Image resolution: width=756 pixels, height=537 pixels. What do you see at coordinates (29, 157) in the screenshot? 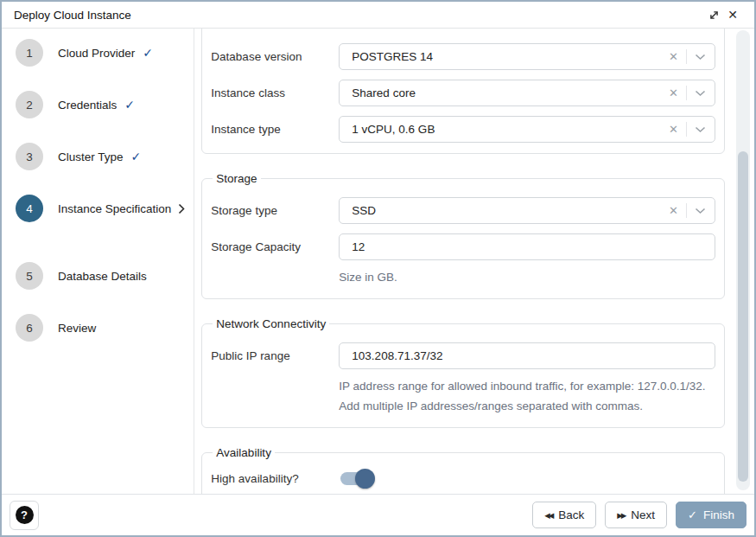
I see `step-number-badge: 3` at bounding box center [29, 157].